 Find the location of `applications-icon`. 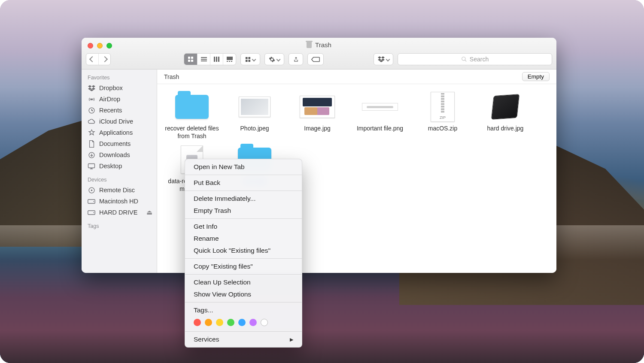

applications-icon is located at coordinates (91, 133).